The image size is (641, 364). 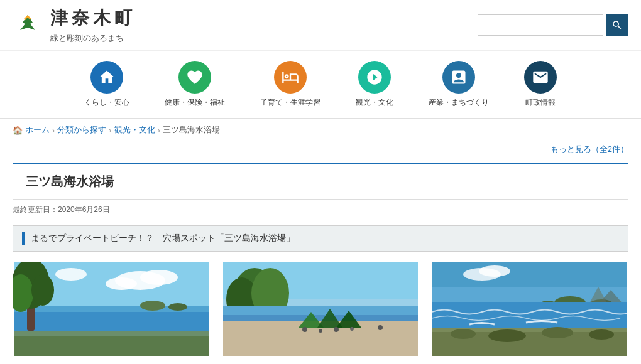 What do you see at coordinates (320, 210) in the screenshot?
I see `update-date: 最終更新日：2020年6月26日` at bounding box center [320, 210].